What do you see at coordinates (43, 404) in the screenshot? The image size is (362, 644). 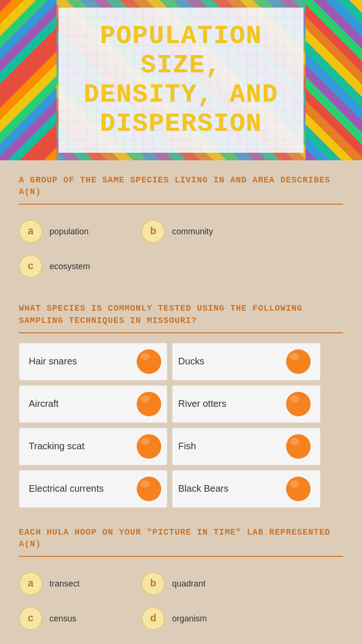 I see `aircraft-label: Aircraft` at bounding box center [43, 404].